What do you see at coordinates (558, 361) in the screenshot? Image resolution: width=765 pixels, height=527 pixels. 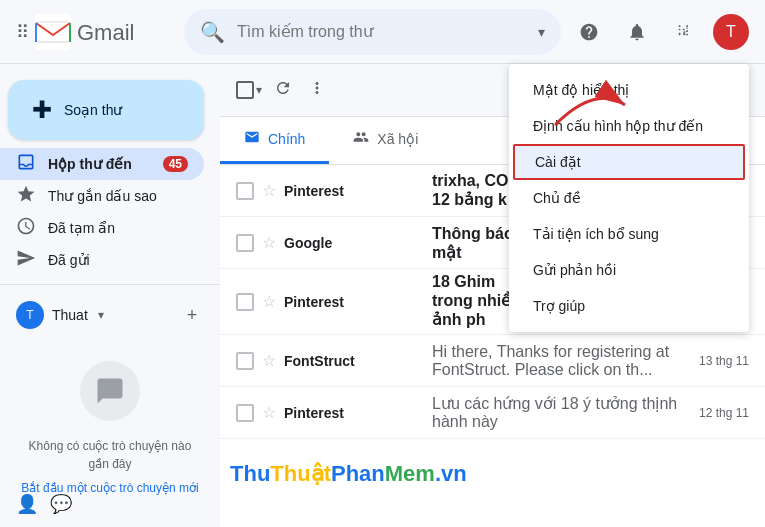 I see `email-content: Hi there, Thanks for registering at Font…` at bounding box center [558, 361].